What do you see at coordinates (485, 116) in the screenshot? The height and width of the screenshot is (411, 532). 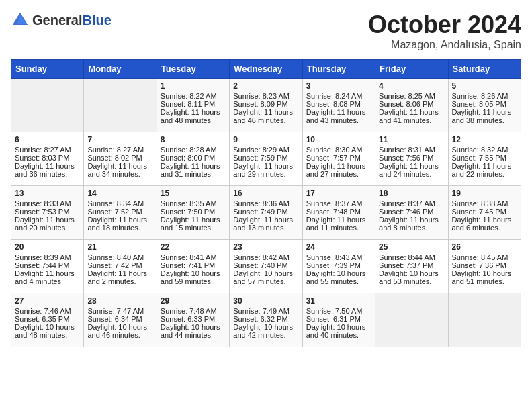 I see `daylight-text: Daylight: 11 hours and 38 minutes.` at bounding box center [485, 116].